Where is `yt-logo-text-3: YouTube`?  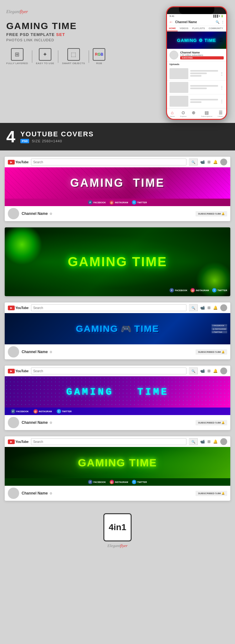
yt-logo-text-3: YouTube is located at coordinates (22, 308).